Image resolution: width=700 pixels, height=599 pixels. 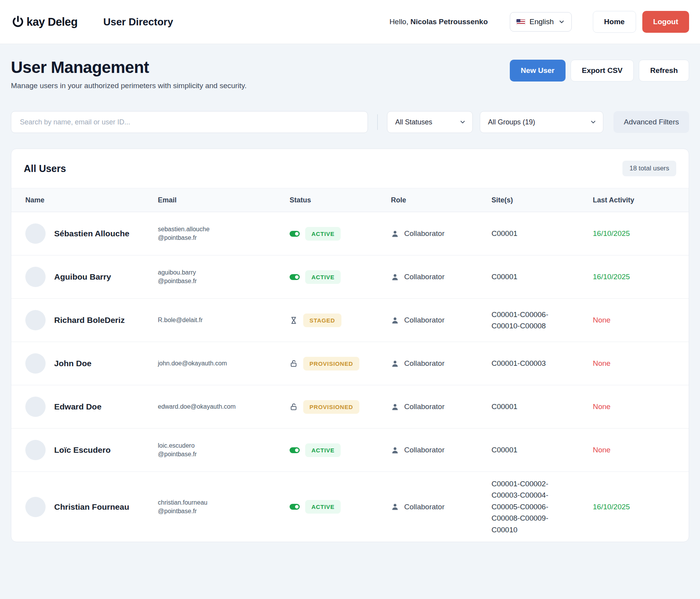 I want to click on us-flag-icon, so click(x=521, y=22).